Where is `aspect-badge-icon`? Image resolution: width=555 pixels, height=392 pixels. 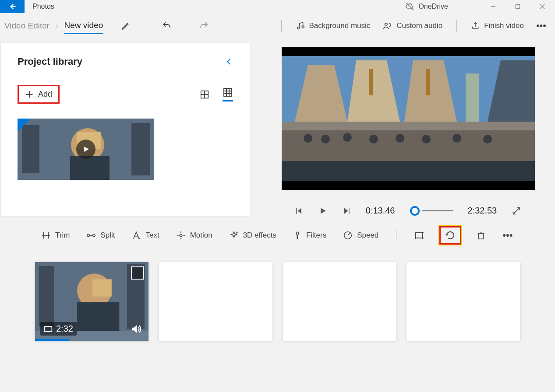
aspect-badge-icon is located at coordinates (138, 273).